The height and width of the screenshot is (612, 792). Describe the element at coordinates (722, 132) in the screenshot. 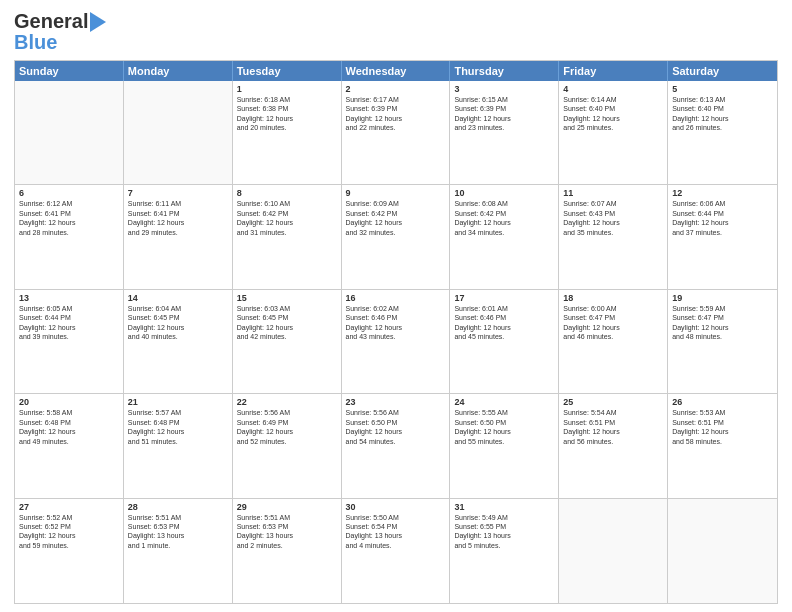

I see `cal-cell: 5Sunrise: 6:13 AMSunset: 6:40 PMDaylight…` at that location.